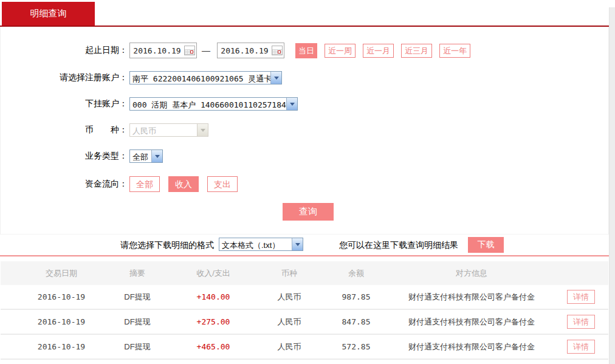 This screenshot has height=364, width=615. What do you see at coordinates (356, 297) in the screenshot?
I see `cell-balance: 987.85` at bounding box center [356, 297].